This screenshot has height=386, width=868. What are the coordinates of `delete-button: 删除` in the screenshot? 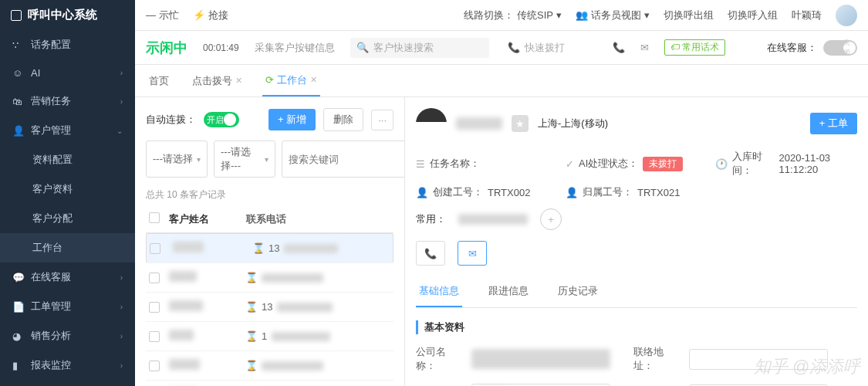 It's located at (343, 120).